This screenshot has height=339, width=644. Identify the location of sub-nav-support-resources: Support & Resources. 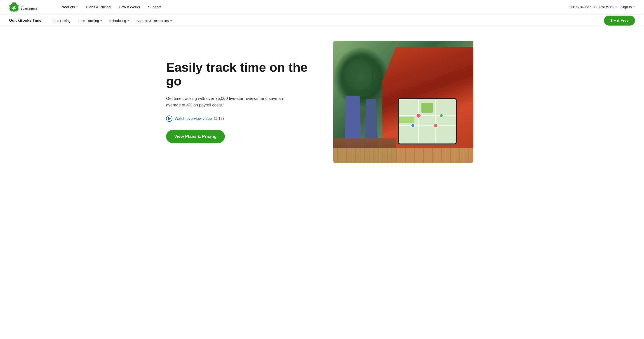
(154, 21).